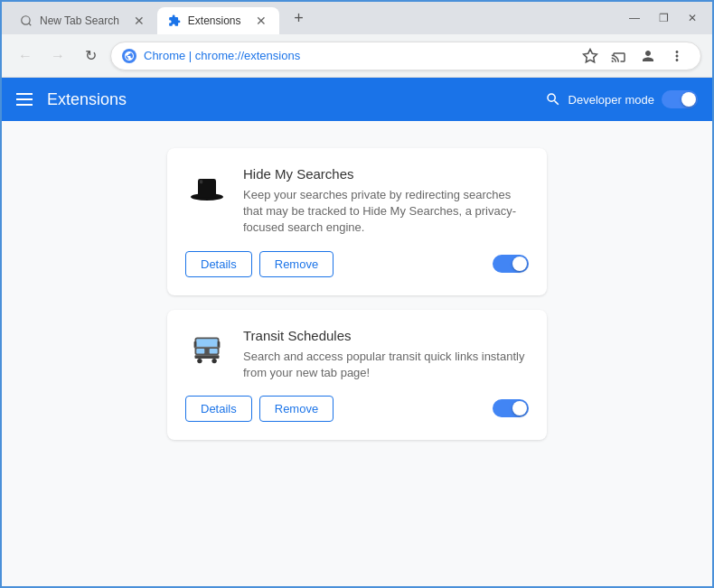 Image resolution: width=714 pixels, height=588 pixels. I want to click on developer-mode-section: Developer mode, so click(622, 99).